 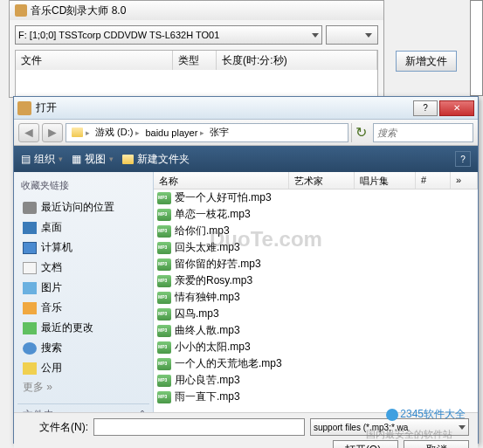 I want to click on col-num: #, so click(x=433, y=180).